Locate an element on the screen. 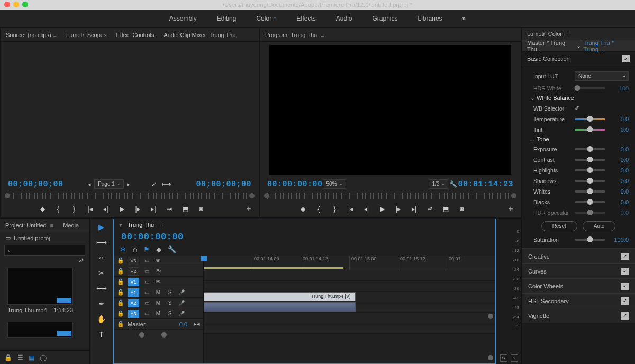 The image size is (635, 364). master-value: 0.0 is located at coordinates (183, 324).